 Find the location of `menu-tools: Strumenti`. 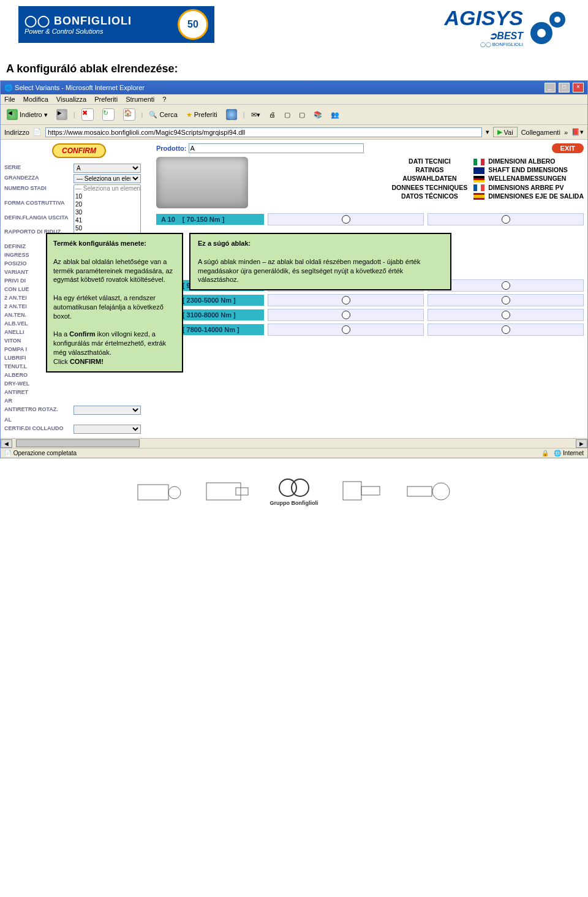

menu-tools: Strumenti is located at coordinates (140, 99).